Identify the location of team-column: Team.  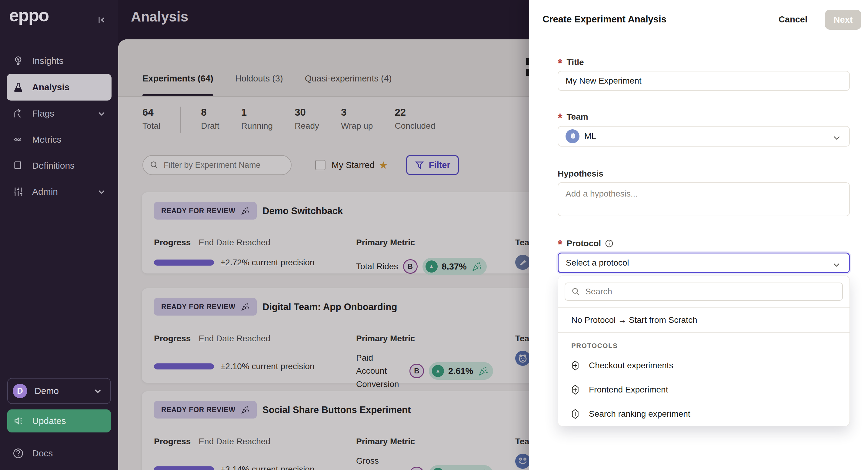
(522, 350).